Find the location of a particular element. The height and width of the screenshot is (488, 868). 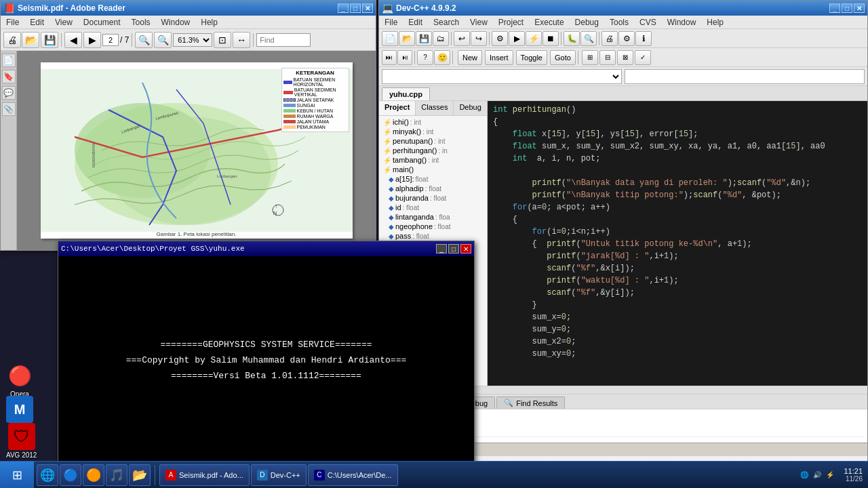

tree-item-minyak: ⚡ minyak(): int is located at coordinates (433, 131).